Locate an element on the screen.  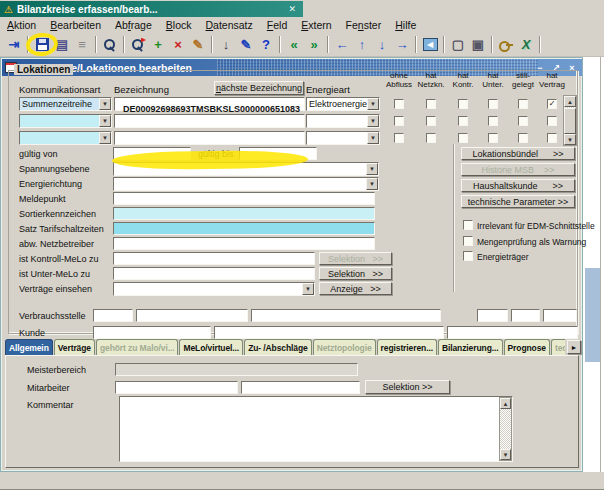
checkbox-row3-col3 is located at coordinates (463, 138).